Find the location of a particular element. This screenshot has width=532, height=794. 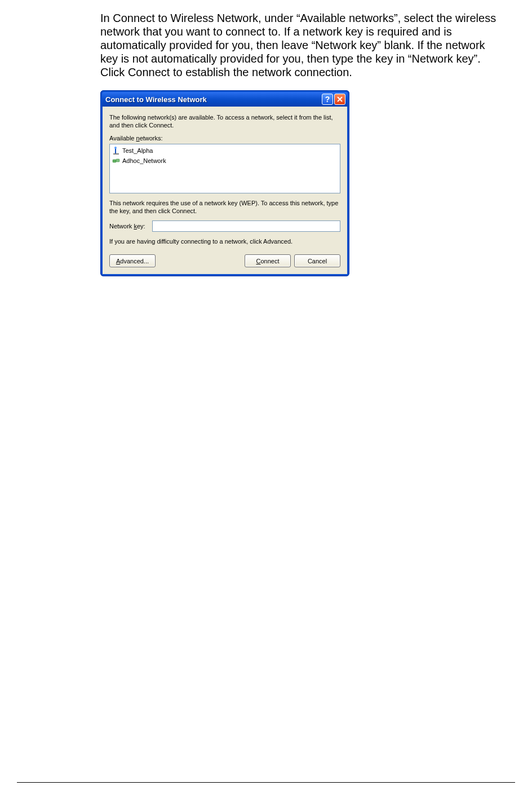

network-name: Test_Alpha is located at coordinates (138, 151).